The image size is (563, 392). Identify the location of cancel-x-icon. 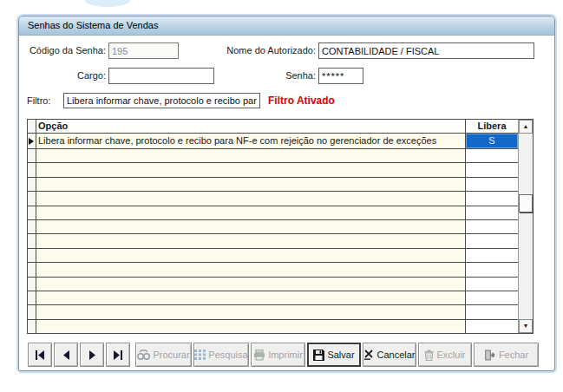
(369, 355).